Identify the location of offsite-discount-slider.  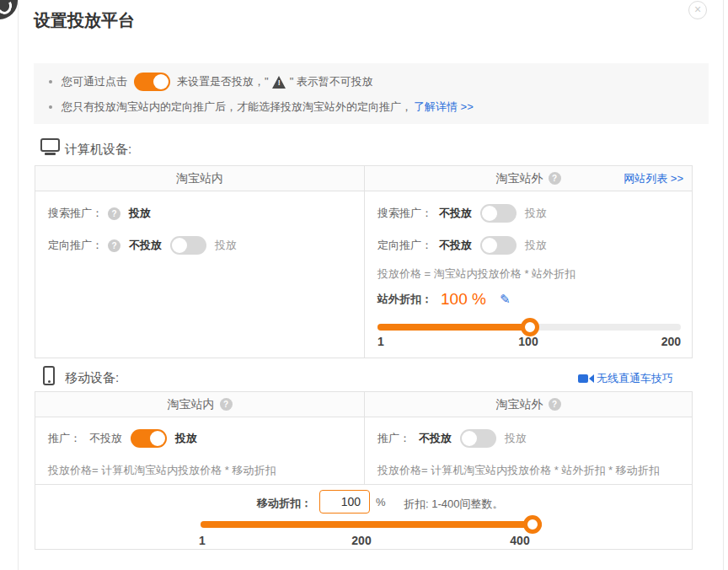
(529, 327).